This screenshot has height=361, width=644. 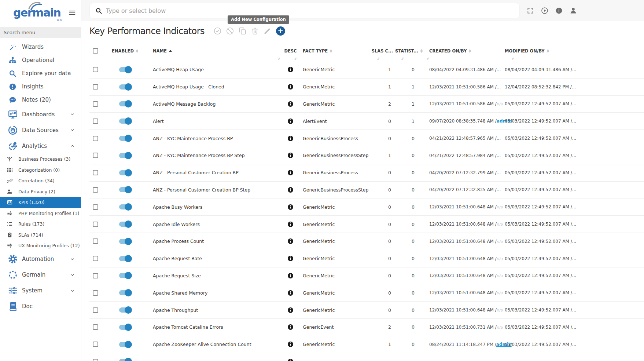 What do you see at coordinates (214, 259) in the screenshot?
I see `kpi-name: Apache Request Rate` at bounding box center [214, 259].